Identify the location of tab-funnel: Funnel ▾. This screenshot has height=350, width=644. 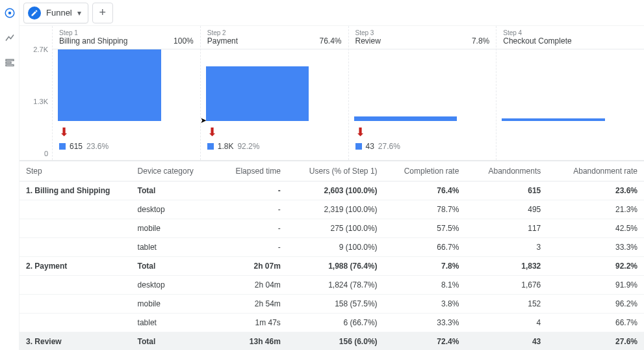
(56, 13).